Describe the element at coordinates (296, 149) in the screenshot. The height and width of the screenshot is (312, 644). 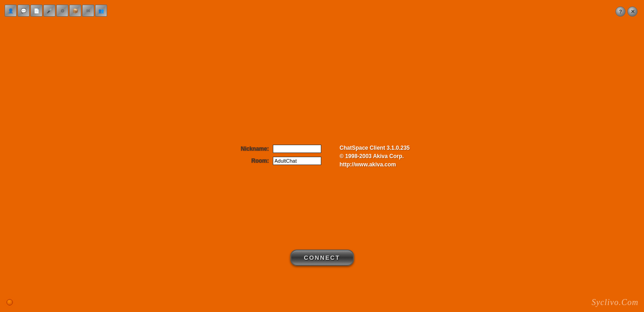
I see `nickname-input` at that location.